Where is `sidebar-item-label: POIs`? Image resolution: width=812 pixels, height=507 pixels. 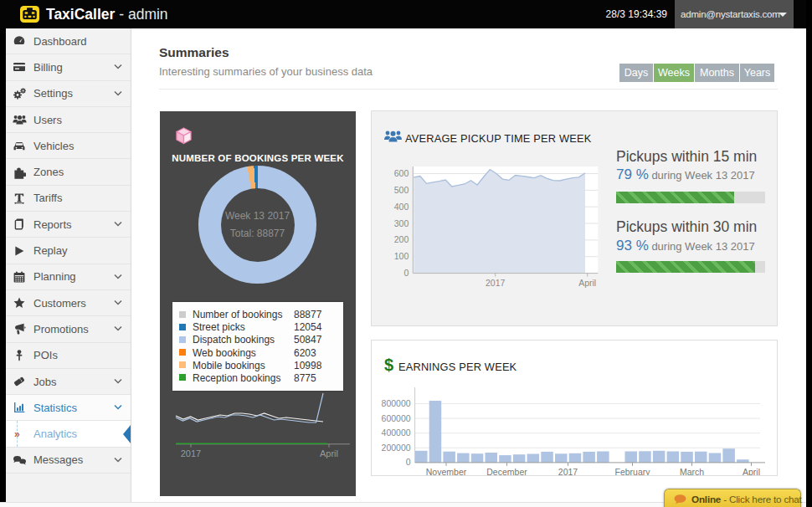 sidebar-item-label: POIs is located at coordinates (45, 356).